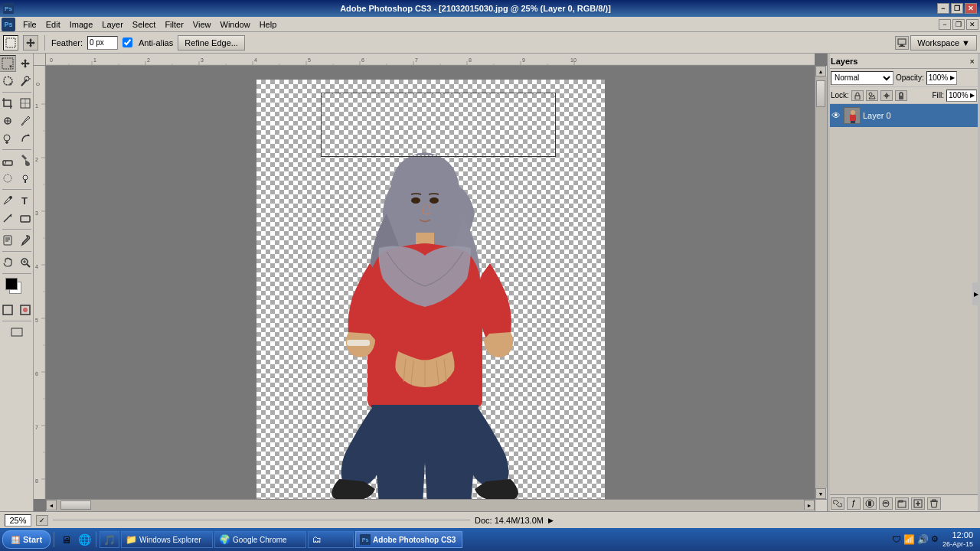 This screenshot has width=980, height=551. Describe the element at coordinates (854, 504) in the screenshot. I see `add-layer-style-btn: ƒ` at that location.